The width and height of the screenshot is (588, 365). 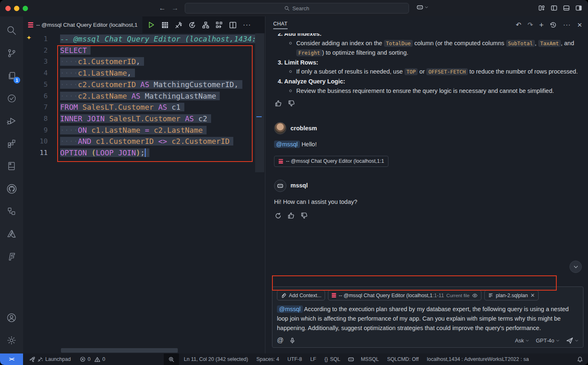 I want to click on chat-input-box: Add Context... -- @mssql Chat Query Edit…, so click(x=428, y=317).